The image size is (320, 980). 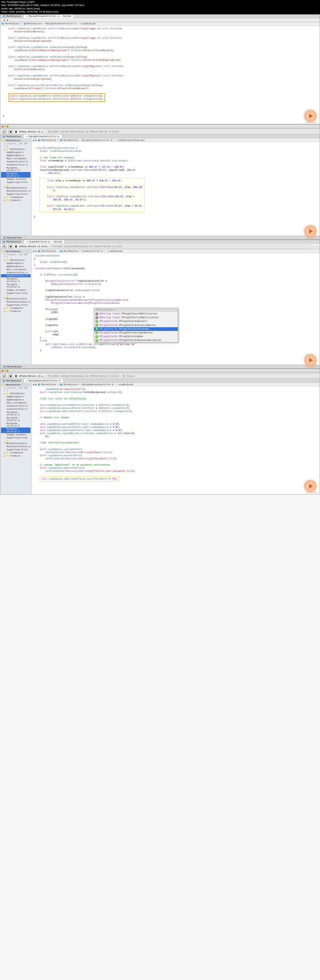 What do you see at coordinates (136, 325) in the screenshot?
I see `autocomplete-item: KPFLogInFields PFLogInFieldsDismissButto…` at bounding box center [136, 325].